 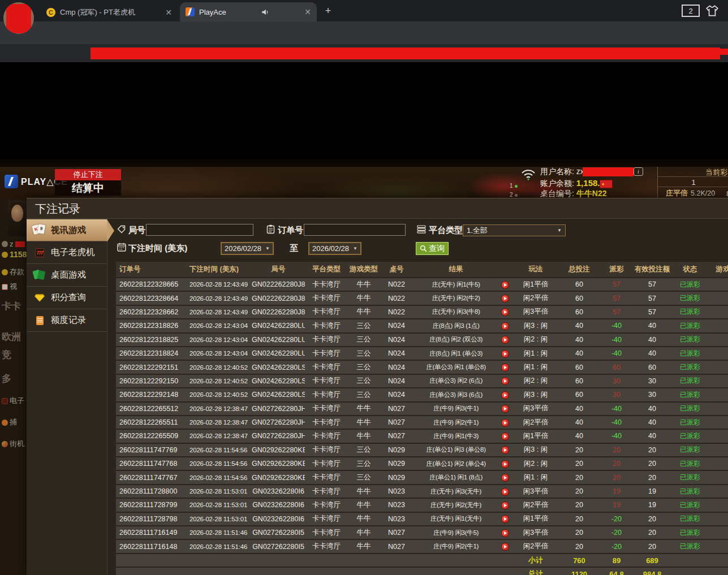 I want to click on cell-result: 庄(牛9) 闲3(牛5), so click(x=456, y=533).